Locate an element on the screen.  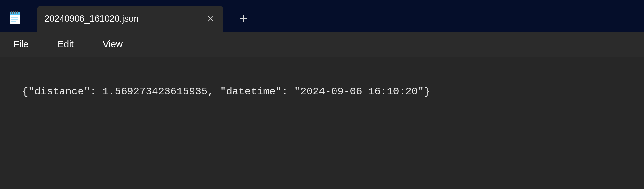
tab-title: 20240906_161020.json is located at coordinates (124, 19).